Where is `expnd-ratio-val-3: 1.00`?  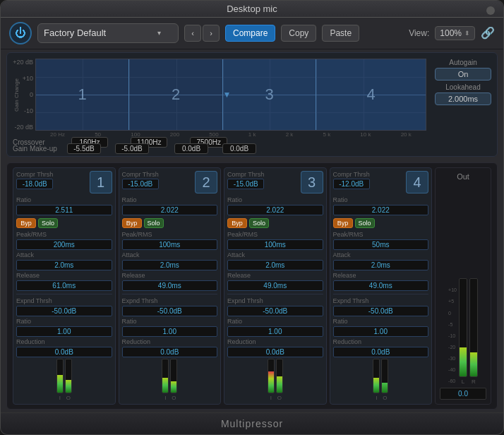 expnd-ratio-val-3: 1.00 is located at coordinates (275, 332).